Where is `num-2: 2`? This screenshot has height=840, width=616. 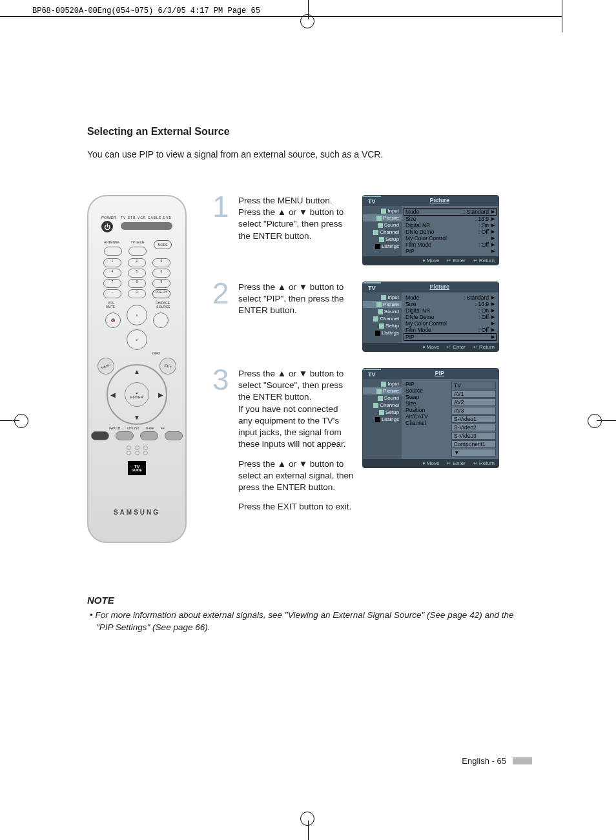 num-2: 2 is located at coordinates (137, 263).